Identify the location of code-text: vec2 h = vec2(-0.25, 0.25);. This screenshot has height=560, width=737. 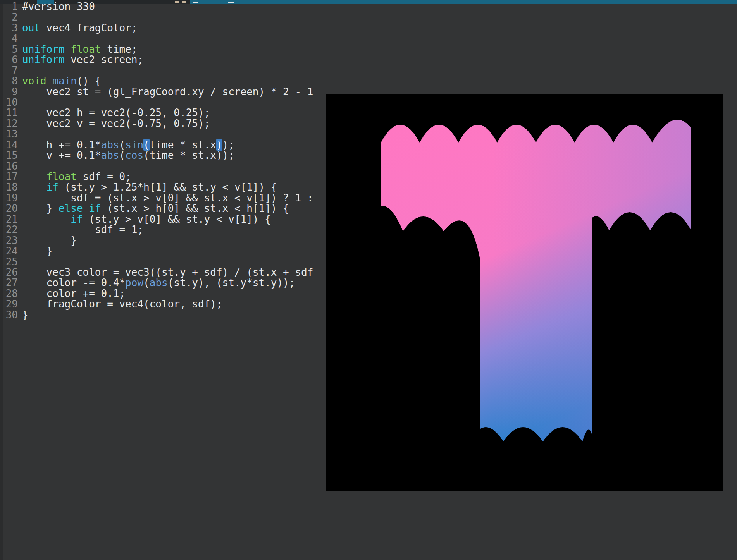
(114, 113).